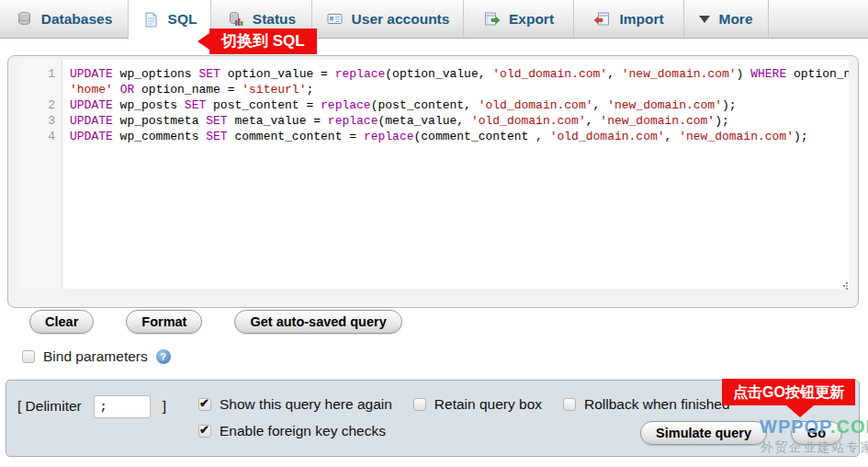 This screenshot has height=467, width=868. Describe the element at coordinates (459, 105) in the screenshot. I see `sql-code-row: UPDATE wp_posts SET post_content = repla…` at that location.